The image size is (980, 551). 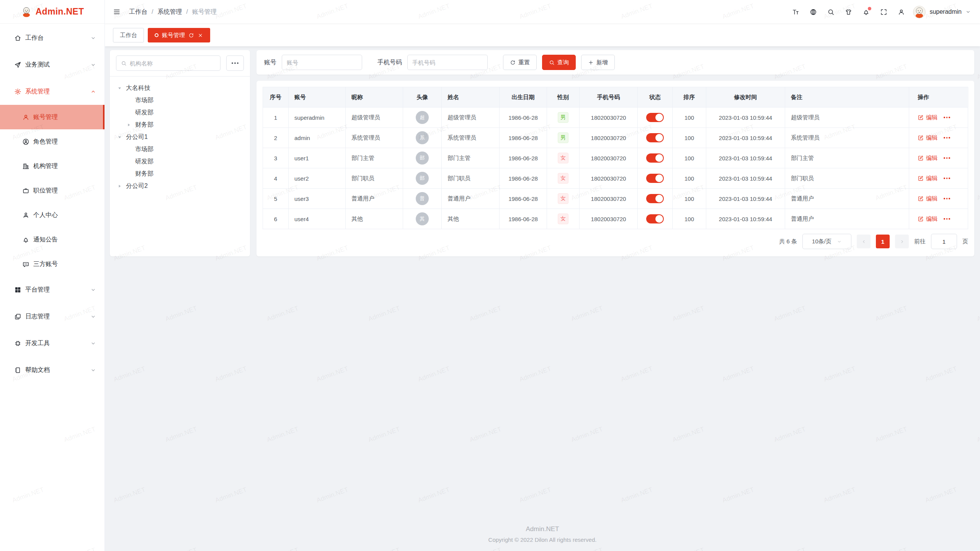 What do you see at coordinates (52, 91) in the screenshot?
I see `sidebar-item-system-management: 系统管理` at bounding box center [52, 91].